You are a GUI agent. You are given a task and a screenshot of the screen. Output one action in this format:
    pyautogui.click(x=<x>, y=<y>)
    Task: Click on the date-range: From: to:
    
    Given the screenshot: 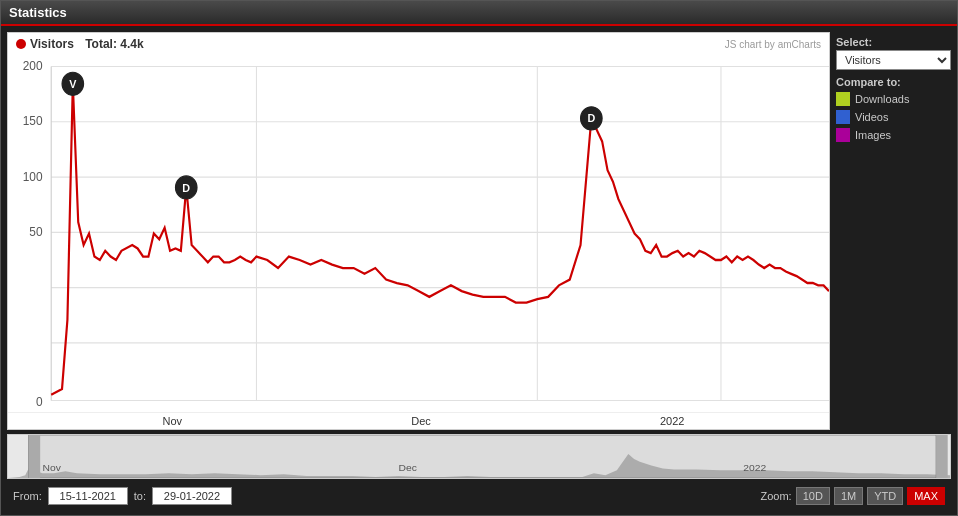 What is the action you would take?
    pyautogui.click(x=122, y=496)
    